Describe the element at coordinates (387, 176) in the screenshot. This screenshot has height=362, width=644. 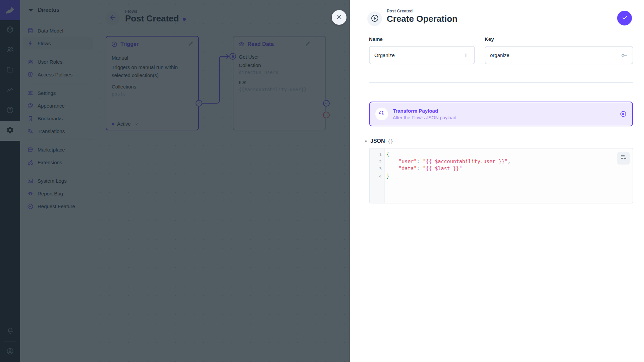
I see `line-content: }` at that location.